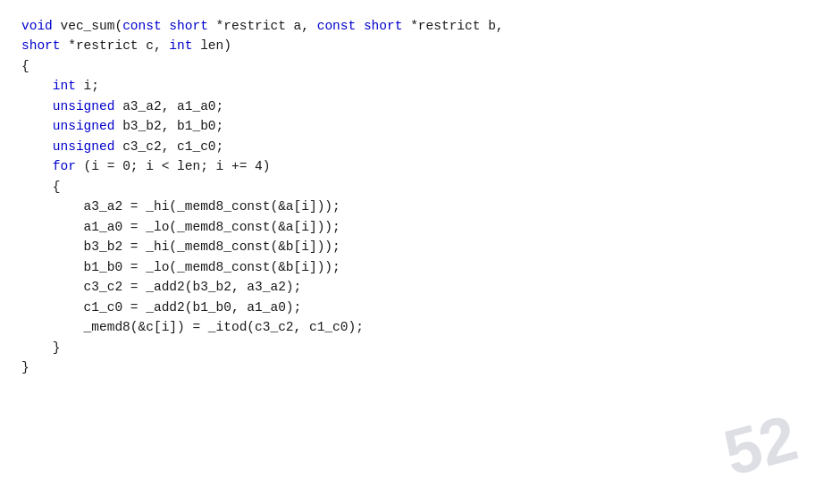 This screenshot has width=832, height=504. Describe the element at coordinates (416, 267) in the screenshot. I see `code-line: b1_b0 = _lo(_memd8_const(&b[i]));` at that location.